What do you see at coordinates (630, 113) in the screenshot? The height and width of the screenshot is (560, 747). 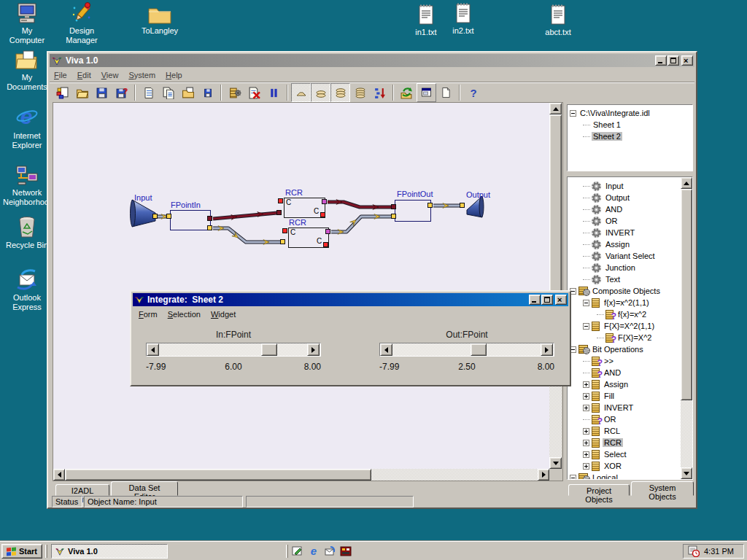 I see `tree-item-root: C:\Viva\Integrate.idl` at bounding box center [630, 113].